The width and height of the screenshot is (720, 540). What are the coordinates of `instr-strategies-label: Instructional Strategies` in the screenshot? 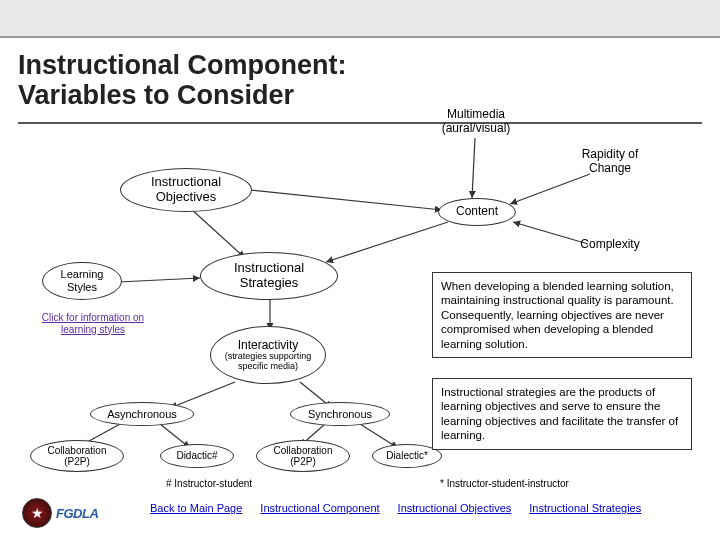 It's located at (269, 276).